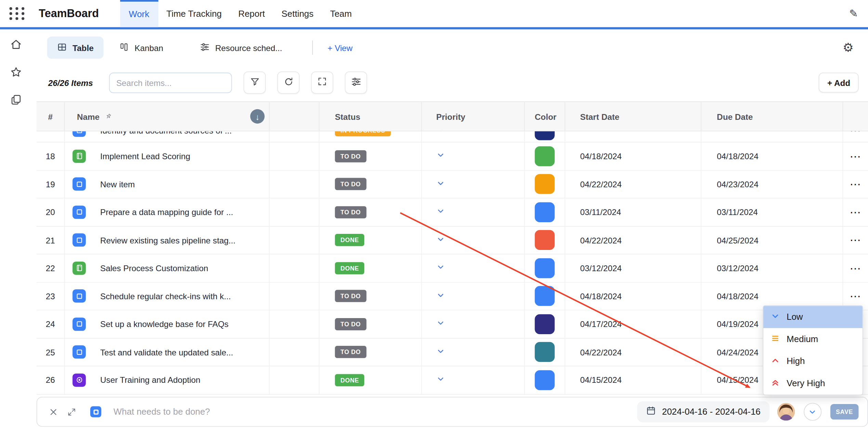 Image resolution: width=868 pixels, height=428 pixels. Describe the element at coordinates (813, 383) in the screenshot. I see `priority-option-very-high: Very High` at that location.